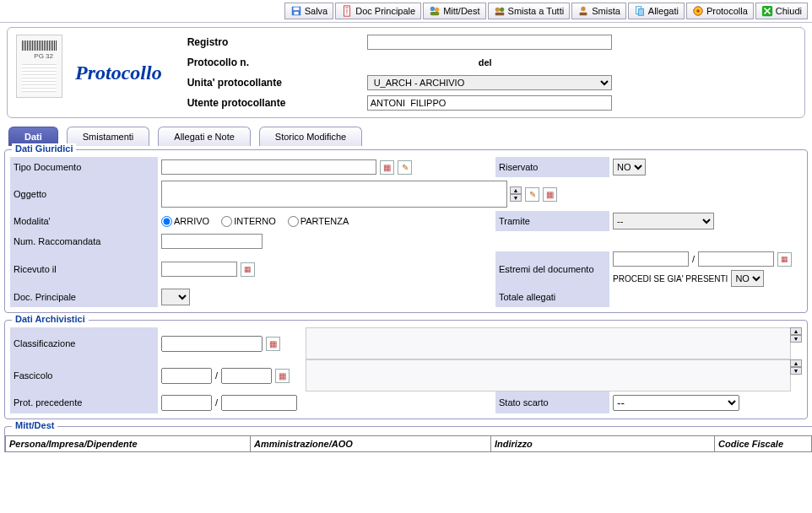 The width and height of the screenshot is (812, 513). What do you see at coordinates (728, 11) in the screenshot?
I see `protocolla-label: Protocolla` at bounding box center [728, 11].